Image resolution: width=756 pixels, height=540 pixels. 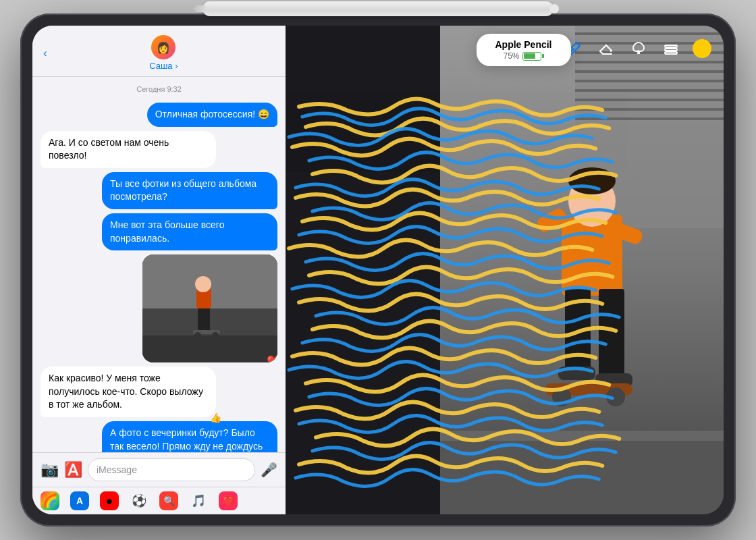 I want to click on lasso-tool-button, so click(x=639, y=49).